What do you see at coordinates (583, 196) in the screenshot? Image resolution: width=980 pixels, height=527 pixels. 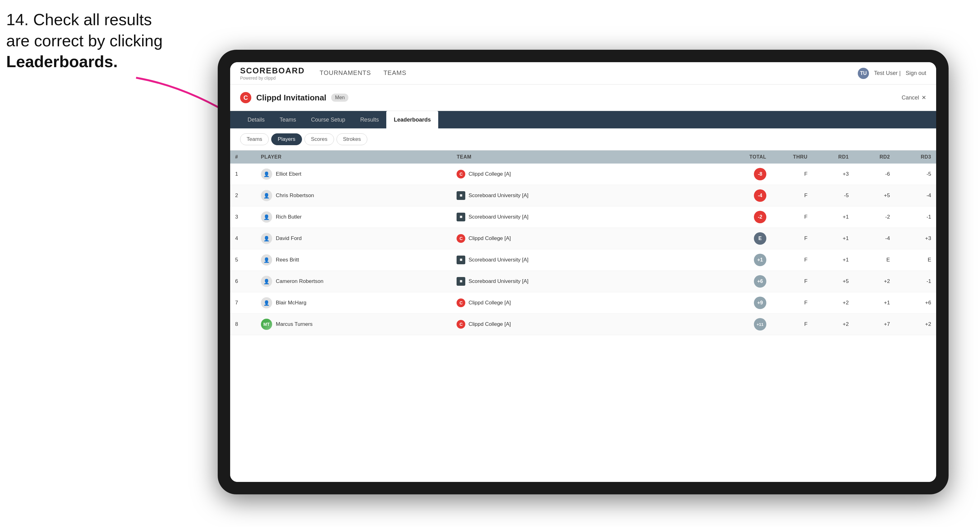 I see `table-row: 2👤Chris Robertson▦Scoreboard University …` at bounding box center [583, 196].